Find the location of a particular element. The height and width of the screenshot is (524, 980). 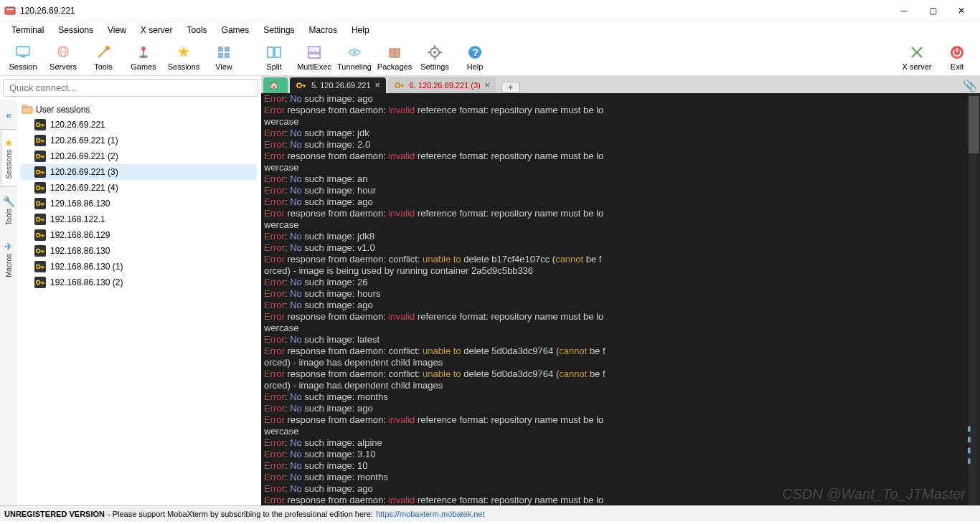

monitor-icon is located at coordinates (23, 52).